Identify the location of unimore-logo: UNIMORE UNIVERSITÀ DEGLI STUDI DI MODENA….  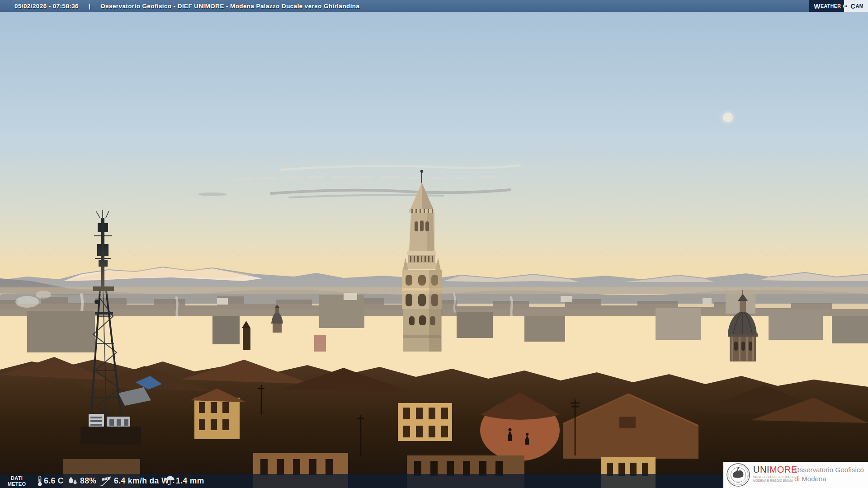
(775, 474).